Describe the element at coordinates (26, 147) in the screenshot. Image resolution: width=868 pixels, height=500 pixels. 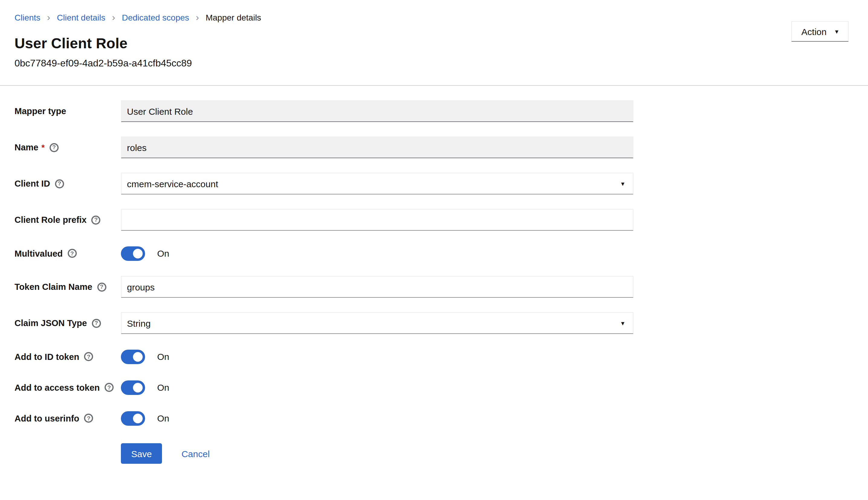
I see `name-label-text: Name` at that location.